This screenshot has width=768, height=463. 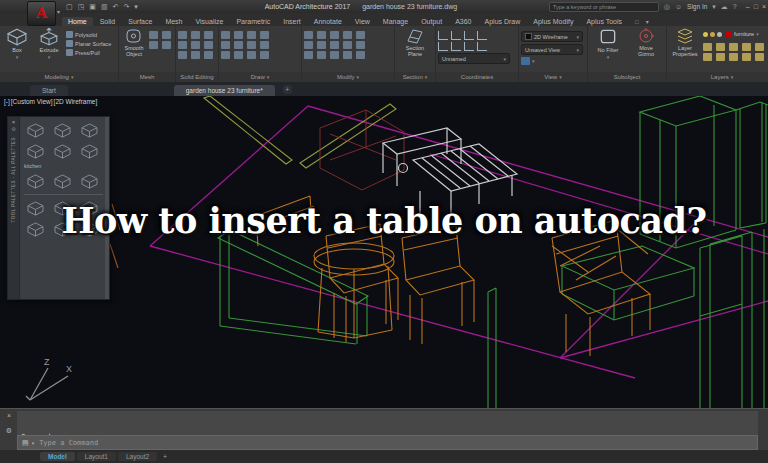 I want to click on close-button: ×, so click(x=764, y=6).